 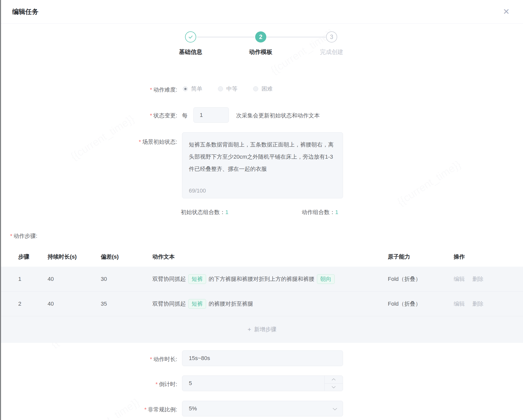 I want to click on action-steps-label: *动作步骤:, so click(x=24, y=236).